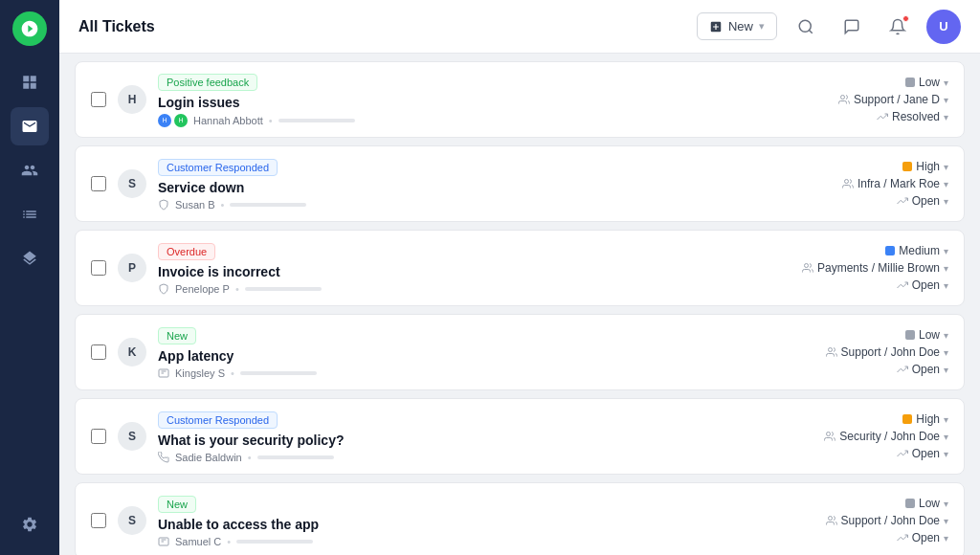 This screenshot has width=980, height=555. Describe the element at coordinates (452, 373) in the screenshot. I see `ticket-meta: Kingsley S •` at that location.